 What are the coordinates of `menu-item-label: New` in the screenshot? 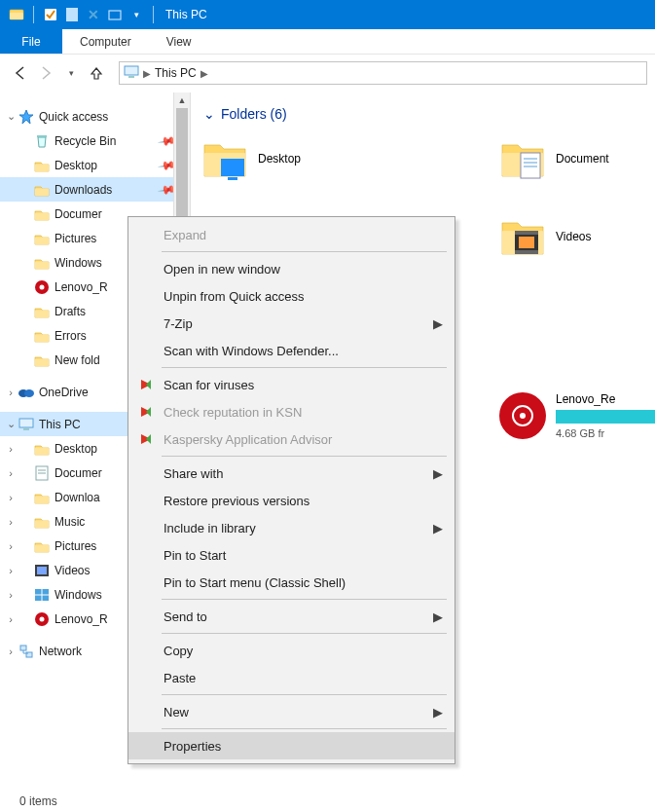 It's located at (176, 713).